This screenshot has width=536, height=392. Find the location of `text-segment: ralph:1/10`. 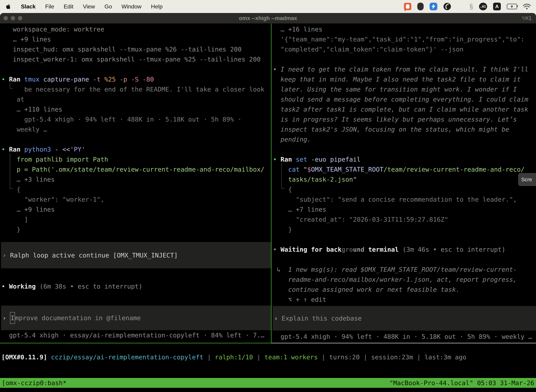

text-segment: ralph:1/10 is located at coordinates (234, 357).